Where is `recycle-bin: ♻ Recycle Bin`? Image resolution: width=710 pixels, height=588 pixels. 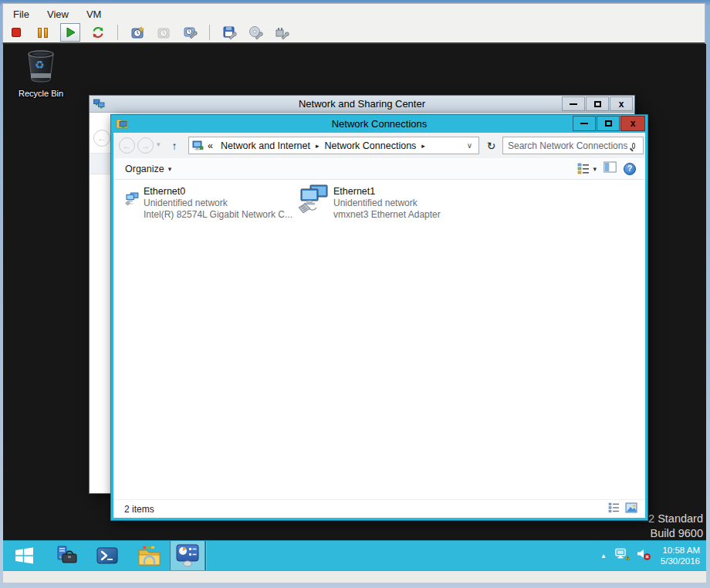 recycle-bin: ♻ Recycle Bin is located at coordinates (41, 73).